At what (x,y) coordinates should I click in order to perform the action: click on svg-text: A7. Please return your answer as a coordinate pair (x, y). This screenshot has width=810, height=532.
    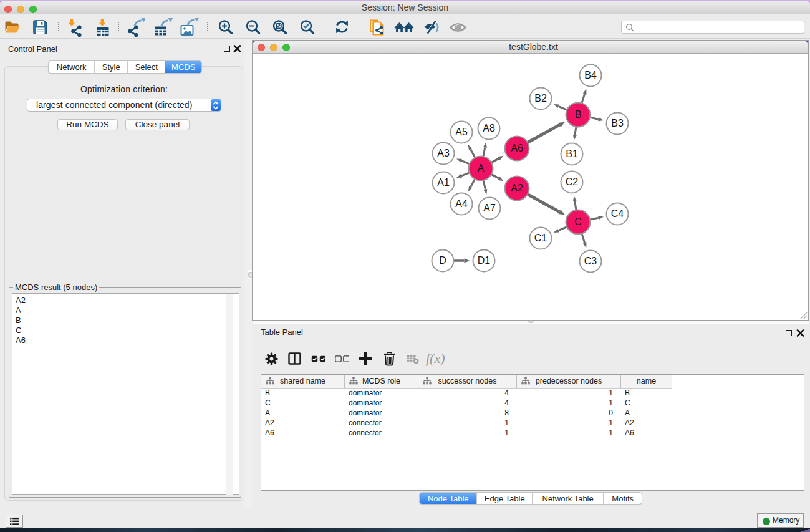
    Looking at the image, I should click on (489, 208).